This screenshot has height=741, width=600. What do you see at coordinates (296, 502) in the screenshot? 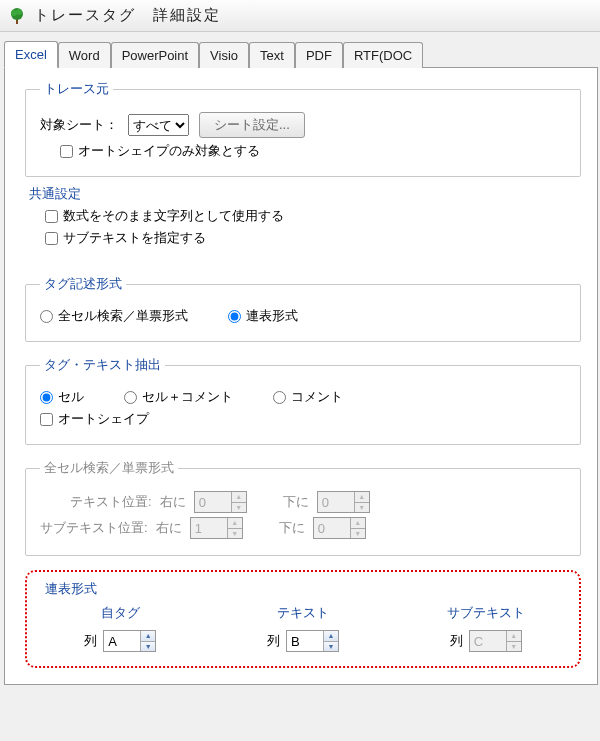
I see `text-down-label: 下に` at bounding box center [296, 502].